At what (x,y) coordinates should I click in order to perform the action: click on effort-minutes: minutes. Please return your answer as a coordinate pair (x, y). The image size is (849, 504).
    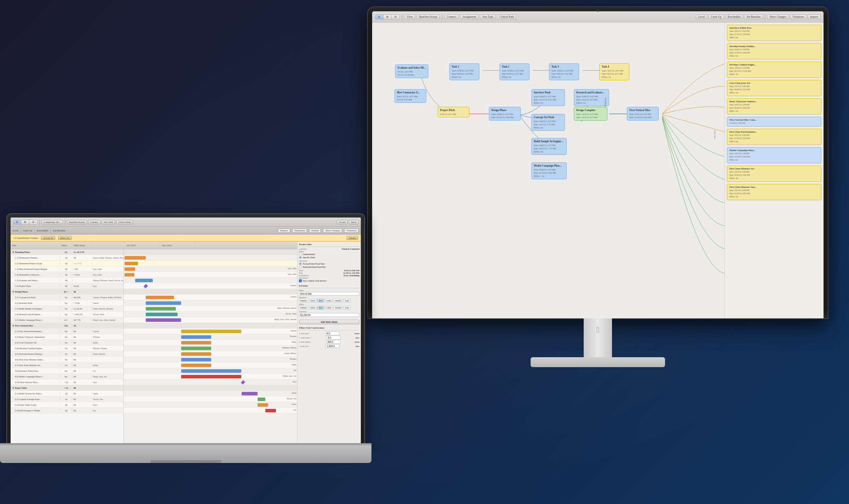
    Looking at the image, I should click on (304, 308).